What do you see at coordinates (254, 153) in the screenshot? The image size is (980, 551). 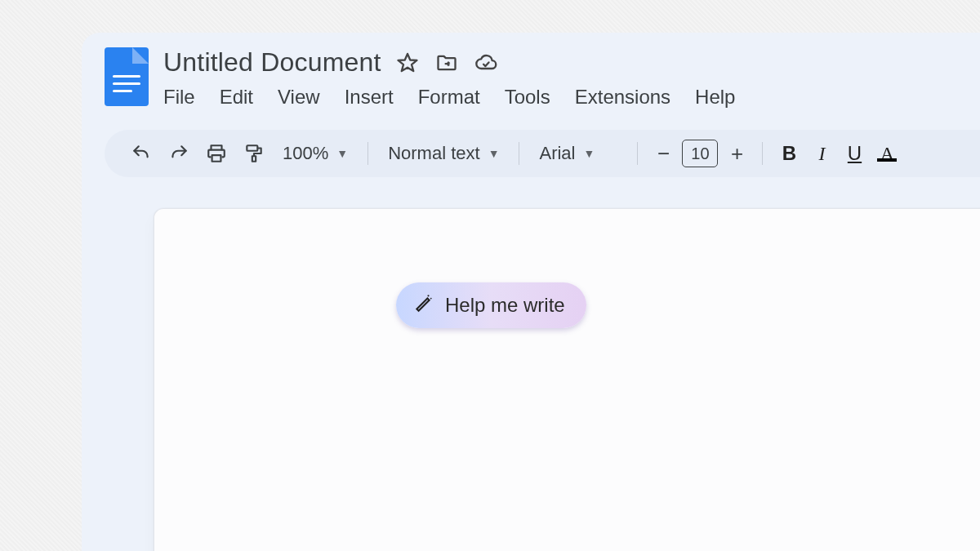 I see `paint-format-button` at bounding box center [254, 153].